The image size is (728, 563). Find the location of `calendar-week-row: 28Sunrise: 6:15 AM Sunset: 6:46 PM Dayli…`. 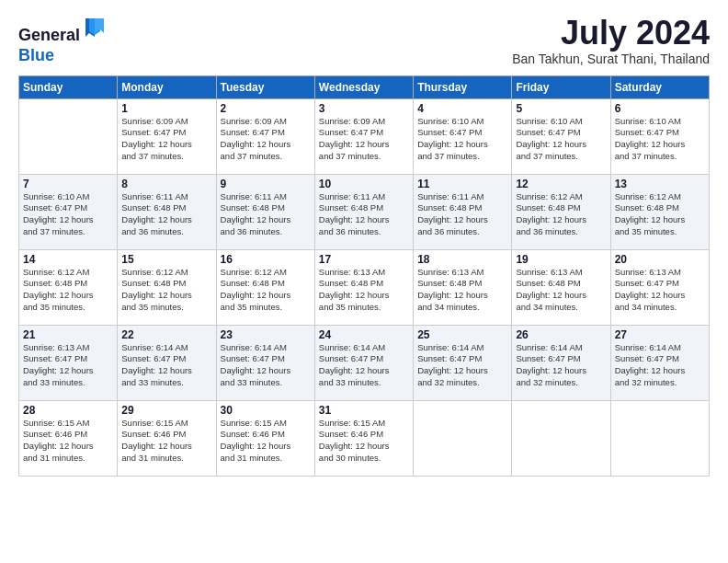

calendar-week-row: 28Sunrise: 6:15 AM Sunset: 6:46 PM Dayli… is located at coordinates (364, 438).